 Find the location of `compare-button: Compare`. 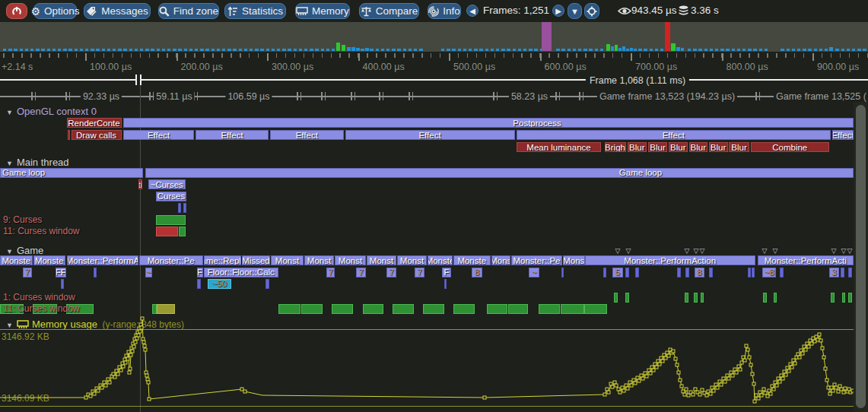

compare-button: Compare is located at coordinates (389, 11).